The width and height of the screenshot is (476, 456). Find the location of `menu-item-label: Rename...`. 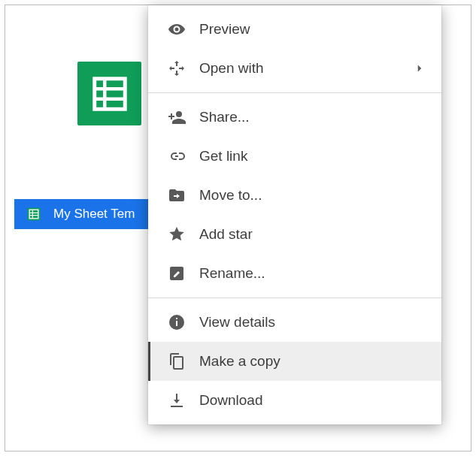

menu-item-label: Rename... is located at coordinates (313, 273).